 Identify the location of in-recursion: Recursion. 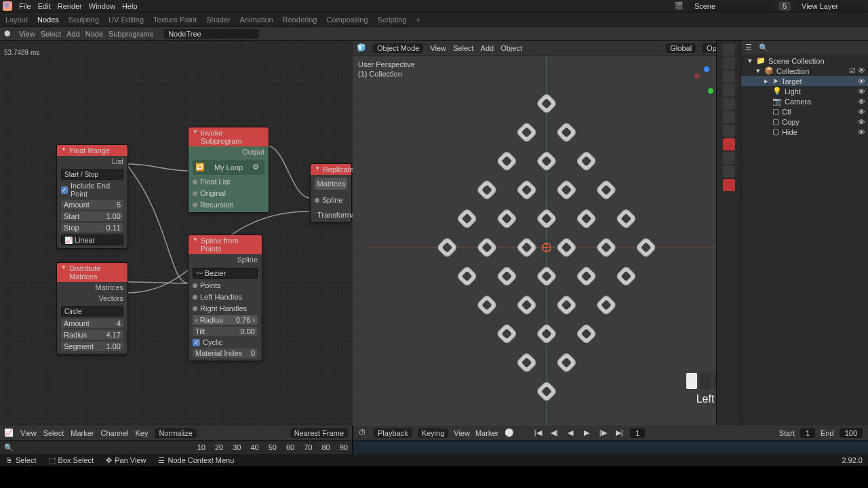
(229, 205).